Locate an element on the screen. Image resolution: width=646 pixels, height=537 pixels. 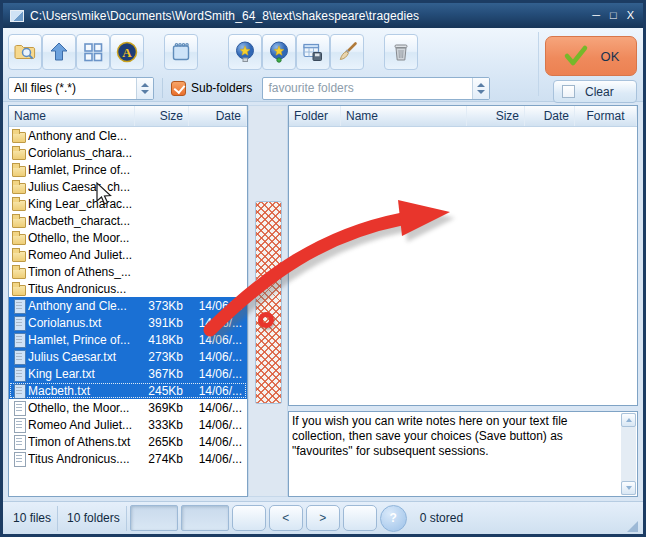
drop-strip is located at coordinates (268, 302).